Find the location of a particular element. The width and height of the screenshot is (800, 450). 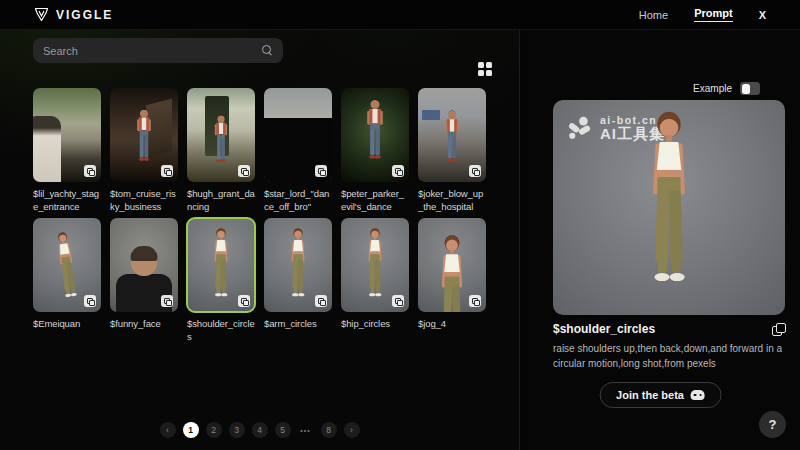

page-8-button: 8 is located at coordinates (329, 430).